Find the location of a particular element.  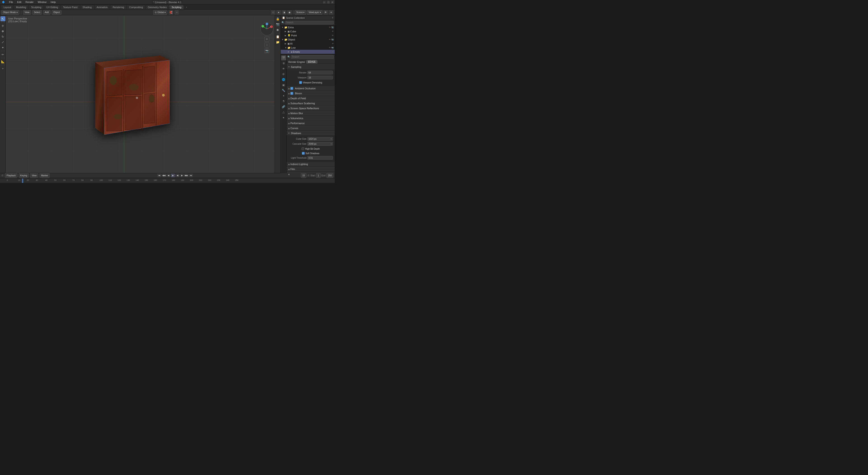

jump-to-end-btn: ⏭ is located at coordinates (191, 175).